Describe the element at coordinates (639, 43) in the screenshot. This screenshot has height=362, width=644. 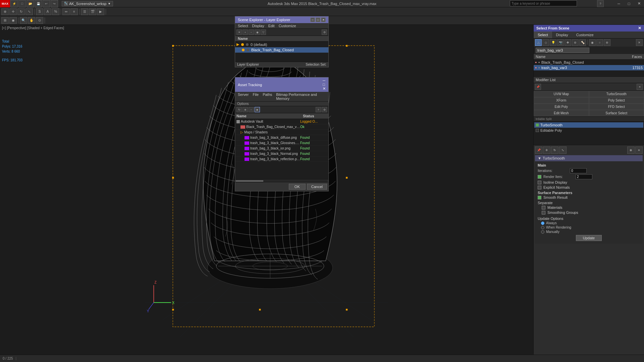
I see `close-filter-btn: ✕` at that location.